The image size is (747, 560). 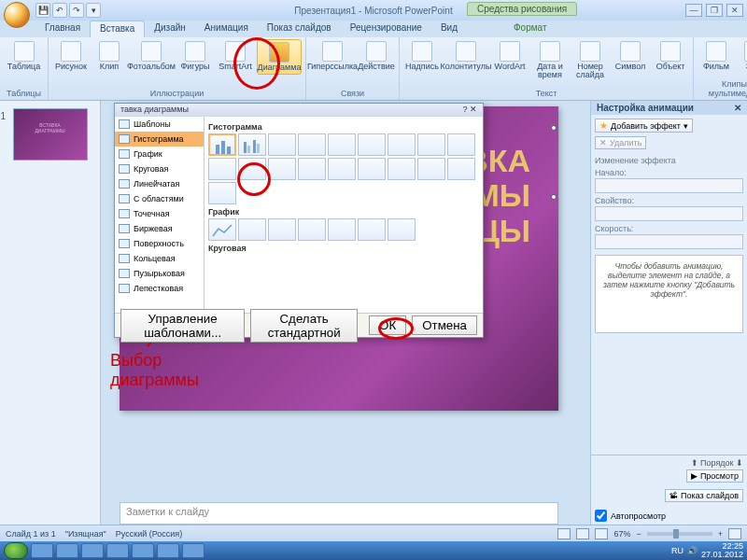 I want to click on slideshow-view-button, so click(x=601, y=534).